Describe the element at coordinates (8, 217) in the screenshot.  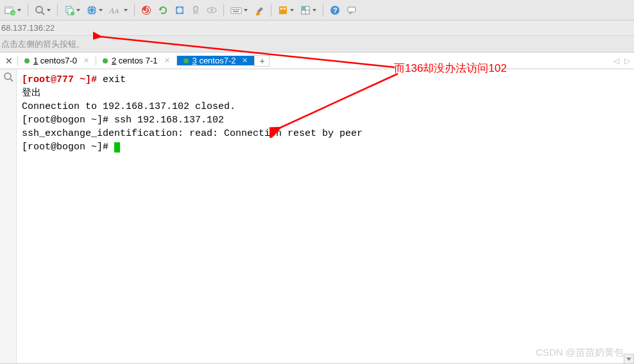
I see `left-gutter` at that location.